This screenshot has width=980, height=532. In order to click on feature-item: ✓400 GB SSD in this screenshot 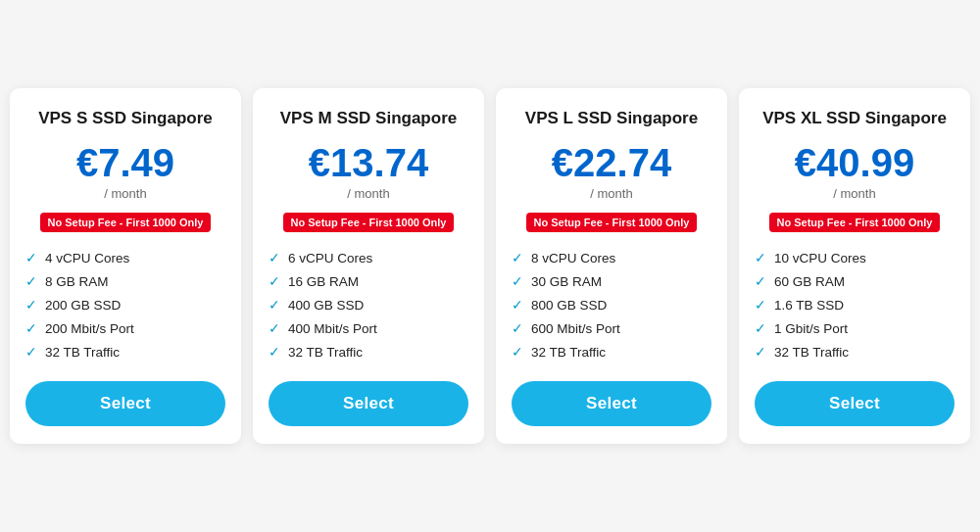, I will do `click(368, 305)`.